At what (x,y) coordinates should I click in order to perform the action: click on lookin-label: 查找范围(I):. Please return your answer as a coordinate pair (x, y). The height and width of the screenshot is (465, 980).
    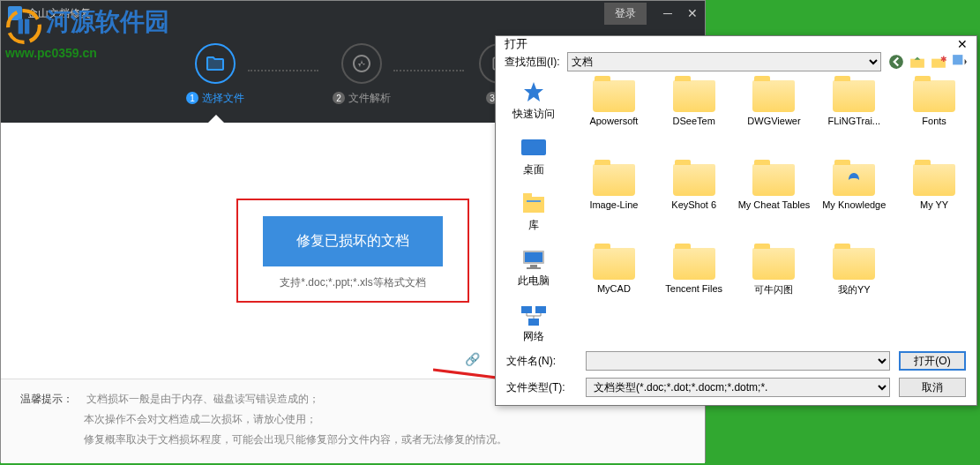
    Looking at the image, I should click on (533, 62).